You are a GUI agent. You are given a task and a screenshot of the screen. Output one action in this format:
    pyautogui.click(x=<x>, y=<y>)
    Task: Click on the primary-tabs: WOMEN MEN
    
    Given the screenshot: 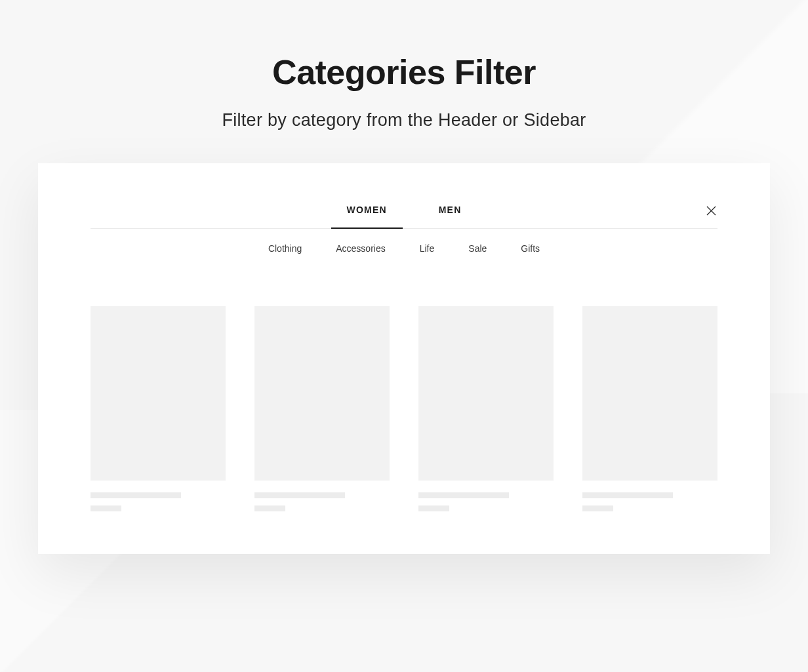 What is the action you would take?
    pyautogui.click(x=404, y=211)
    